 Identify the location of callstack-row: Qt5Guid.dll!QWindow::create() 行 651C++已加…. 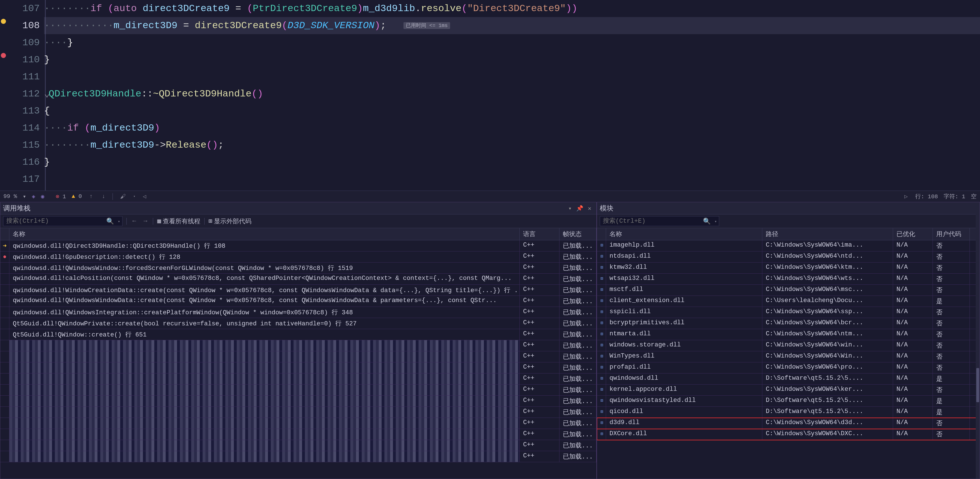
(298, 334).